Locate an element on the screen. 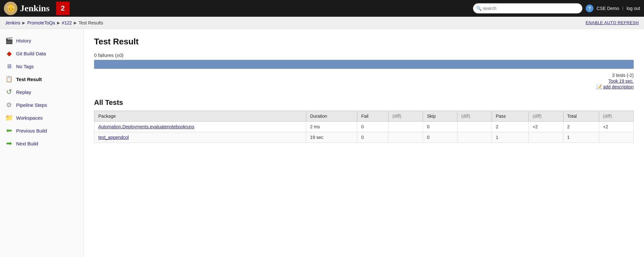 This screenshot has height=257, width=644. cell-total-diff-1: +2 is located at coordinates (616, 127).